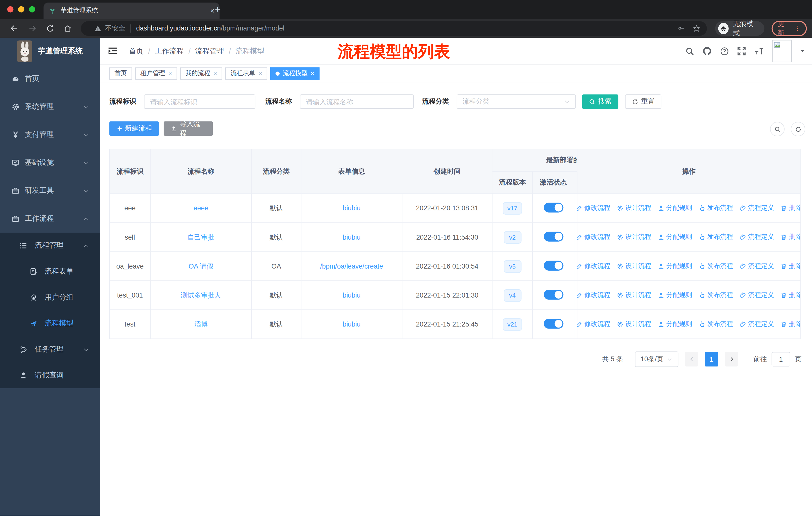  Describe the element at coordinates (14, 28) in the screenshot. I see `back-icon` at that location.